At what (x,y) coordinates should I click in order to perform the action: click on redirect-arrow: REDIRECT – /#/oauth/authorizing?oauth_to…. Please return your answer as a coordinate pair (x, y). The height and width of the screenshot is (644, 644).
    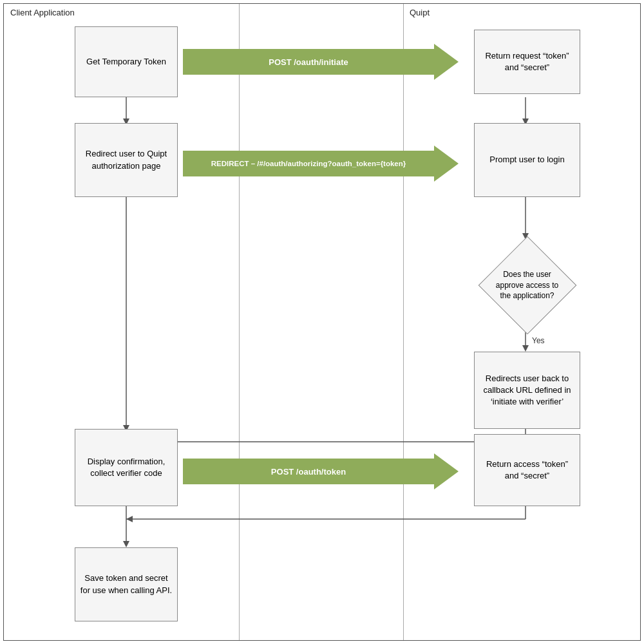
    Looking at the image, I should click on (321, 164).